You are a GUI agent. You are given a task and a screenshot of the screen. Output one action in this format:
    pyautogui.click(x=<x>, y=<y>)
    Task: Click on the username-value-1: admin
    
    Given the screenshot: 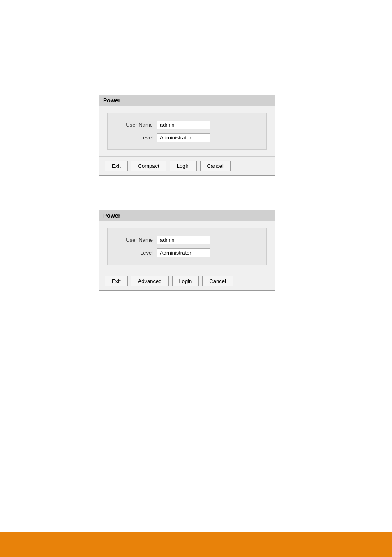 What is the action you would take?
    pyautogui.click(x=184, y=125)
    